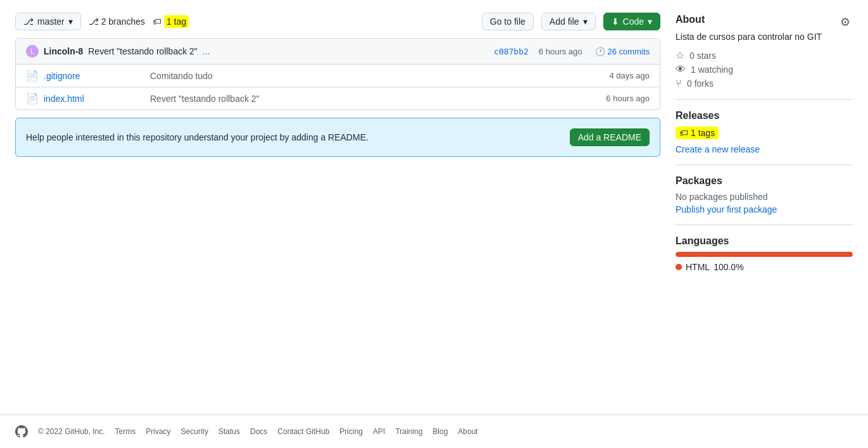 The image size is (868, 448). What do you see at coordinates (764, 70) in the screenshot?
I see `stats-list: ☆ 0 stars 👁 1 watching ⑂ 0 forks` at bounding box center [764, 70].